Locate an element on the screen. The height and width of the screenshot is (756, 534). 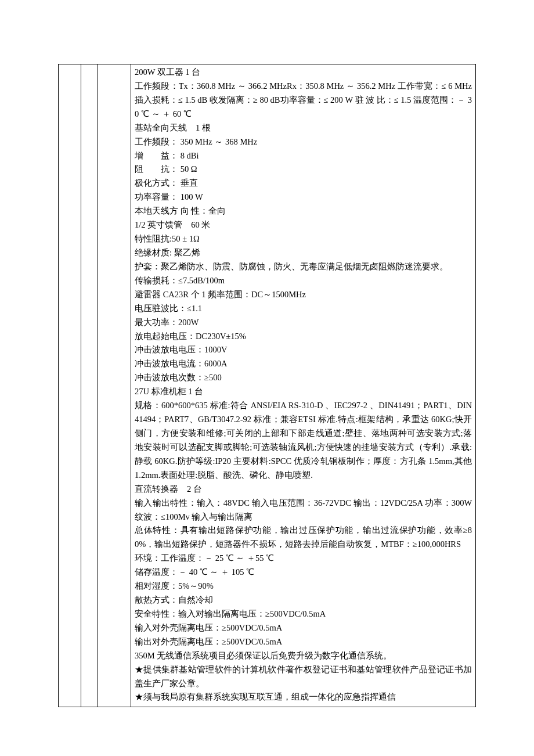
spec-line: 环境：工作温度：－ 25 ℃ ～ ＋55 ℃ is located at coordinates (303, 559).